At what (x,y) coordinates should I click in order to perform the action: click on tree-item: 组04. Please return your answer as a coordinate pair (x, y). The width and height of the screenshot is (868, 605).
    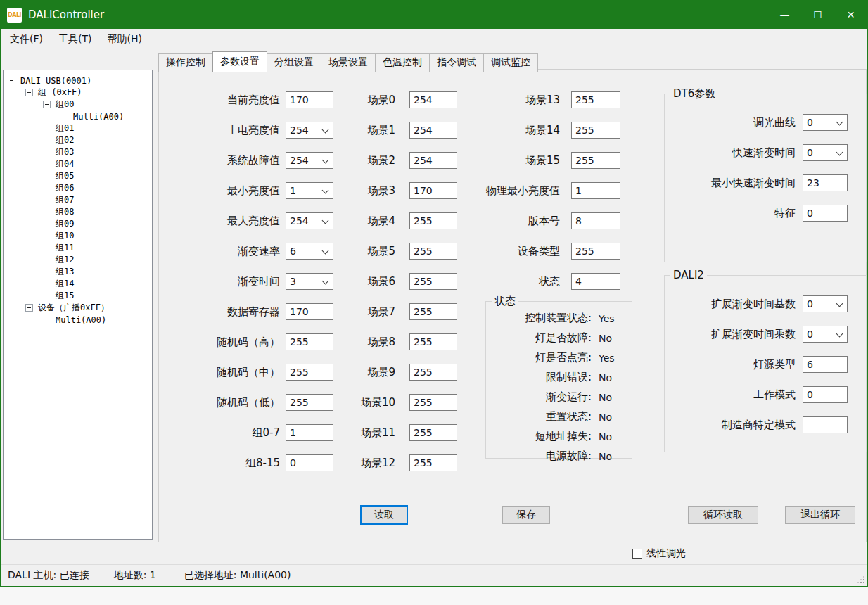
    Looking at the image, I should click on (77, 165).